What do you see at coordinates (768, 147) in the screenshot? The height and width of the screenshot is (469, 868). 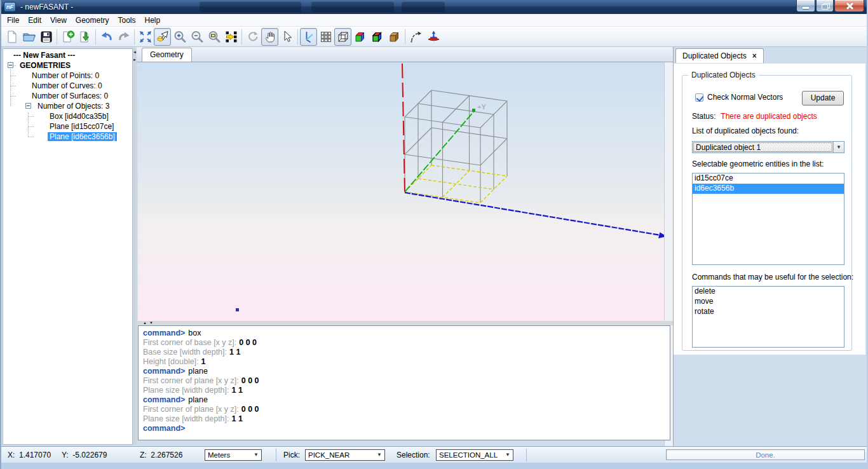 I see `duplicated-object-dropdown: Duplicated object 1 ▼` at bounding box center [768, 147].